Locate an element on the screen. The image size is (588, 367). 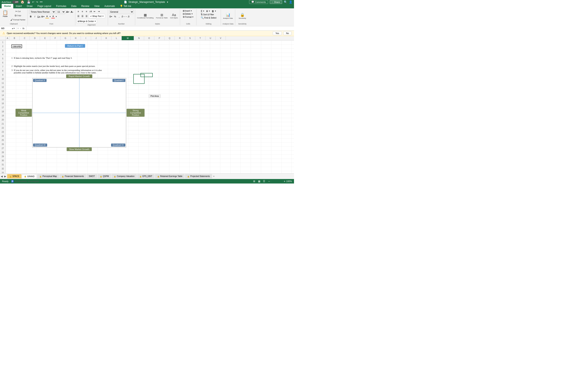
number-format-select: General is located at coordinates (121, 12).